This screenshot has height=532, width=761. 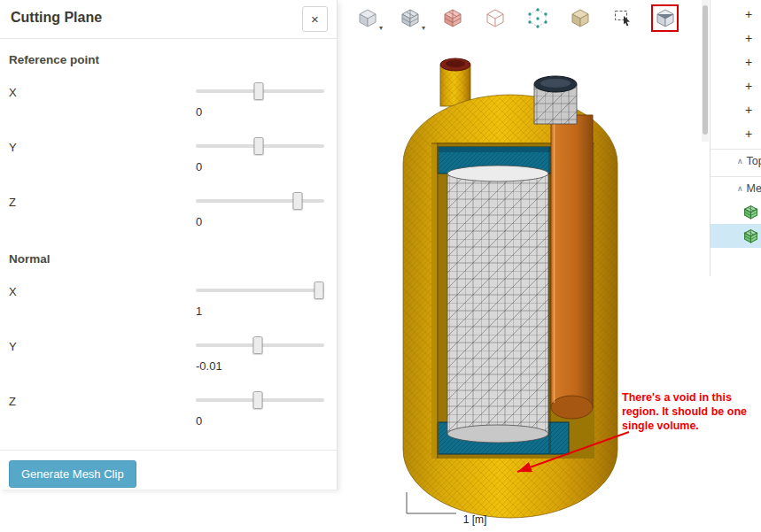 What do you see at coordinates (452, 18) in the screenshot?
I see `mesh-quality-icon` at bounding box center [452, 18].